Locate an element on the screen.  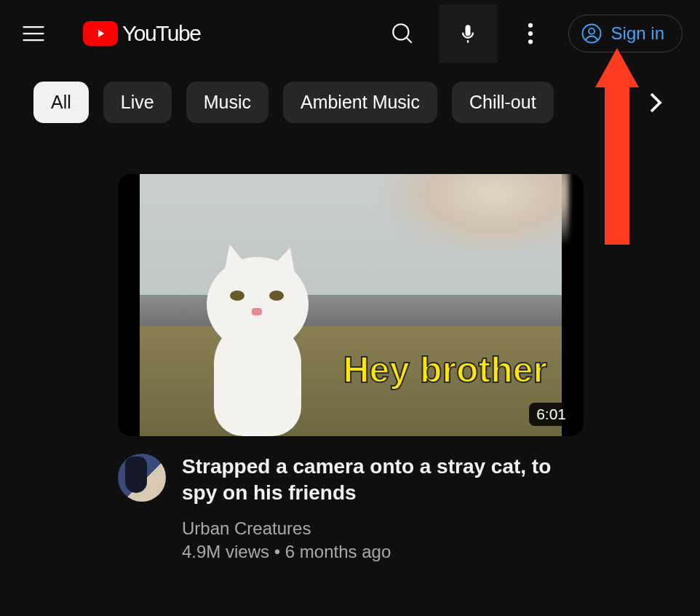
thumbnail-caption: Hey brother is located at coordinates (445, 370).